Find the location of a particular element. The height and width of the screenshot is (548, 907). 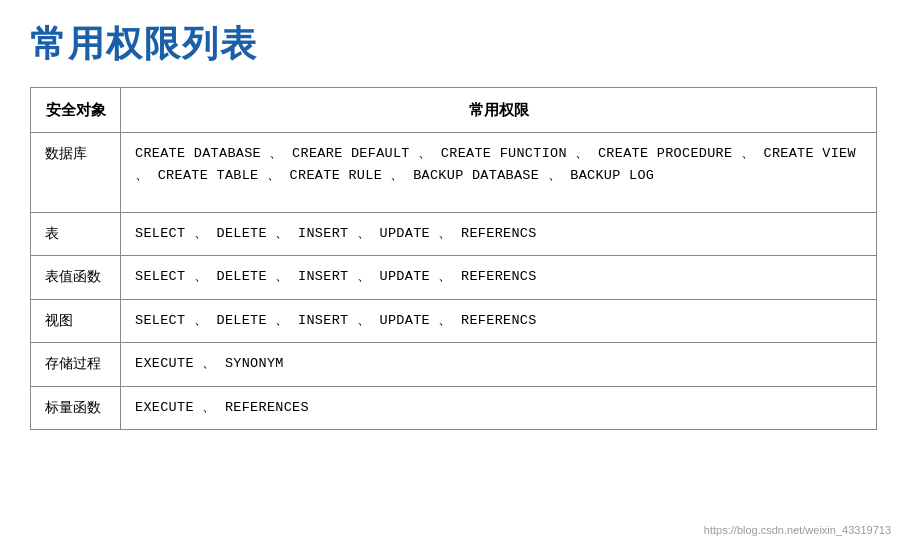

table-row: 标量函数EXECUTE 、 REFERENCES is located at coordinates (454, 408).